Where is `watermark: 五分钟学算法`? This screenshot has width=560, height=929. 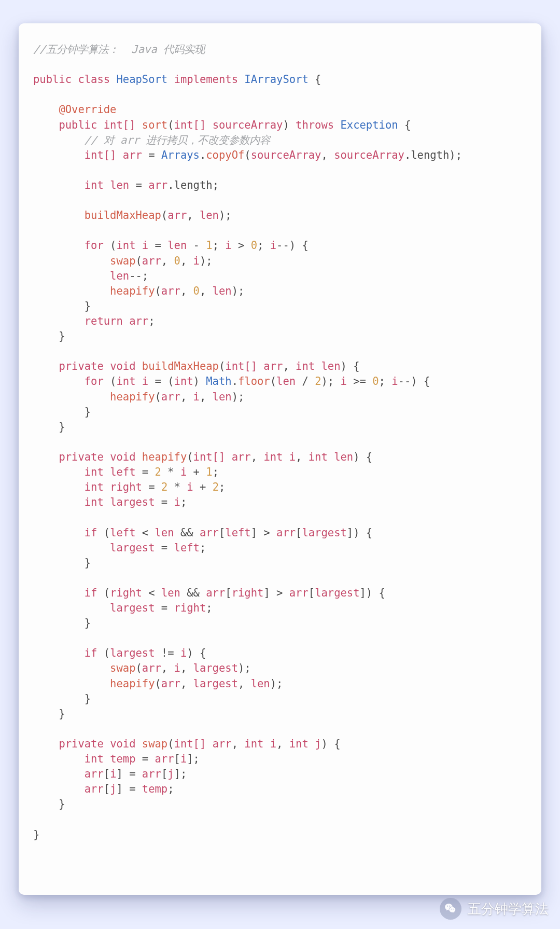
watermark: 五分钟学算法 is located at coordinates (494, 909).